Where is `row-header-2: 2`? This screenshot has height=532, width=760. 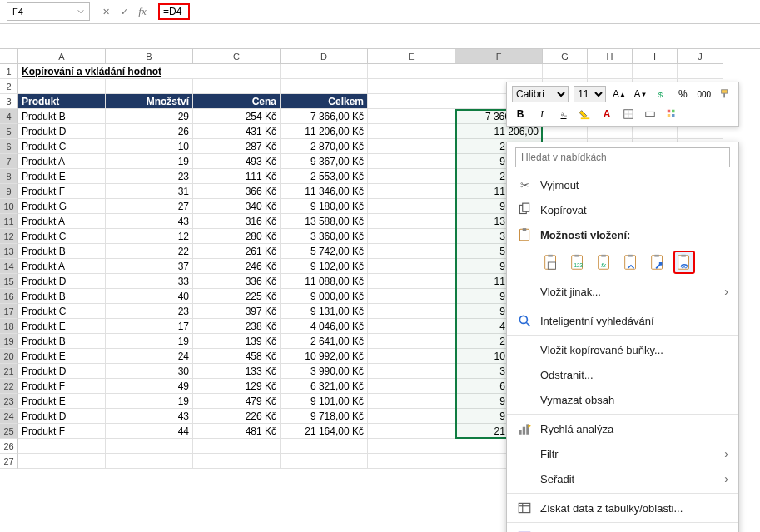 row-header-2: 2 is located at coordinates (9, 87).